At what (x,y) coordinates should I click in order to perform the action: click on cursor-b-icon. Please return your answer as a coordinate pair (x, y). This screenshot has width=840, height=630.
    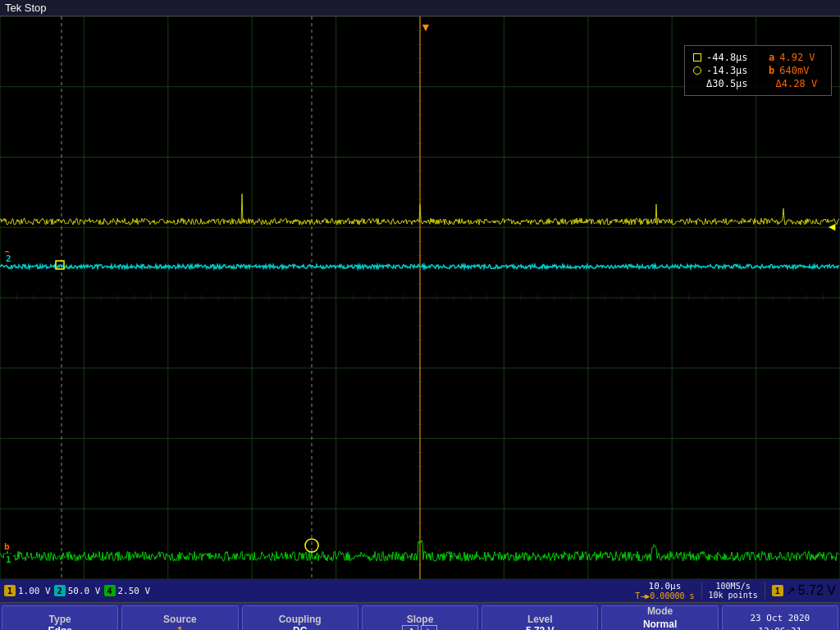
    Looking at the image, I should click on (697, 71).